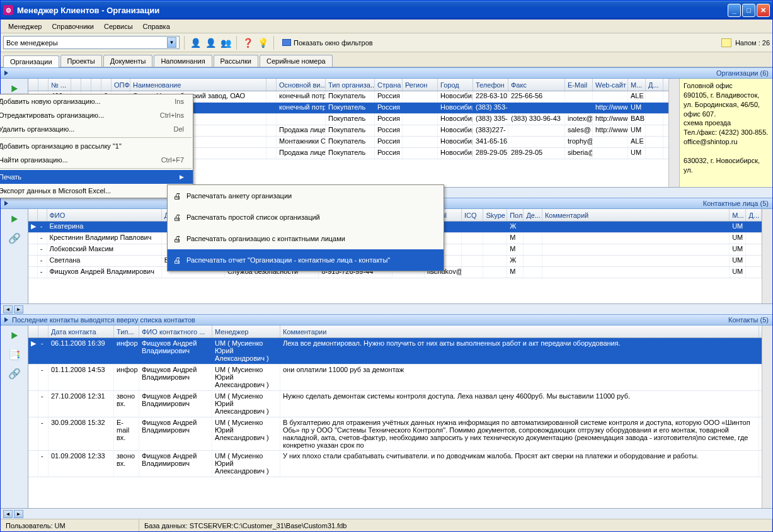  What do you see at coordinates (395, 464) in the screenshot?
I see `table-row: -01.09.2008 12:33звоно вх.Фищуков Андрей…` at bounding box center [395, 464].